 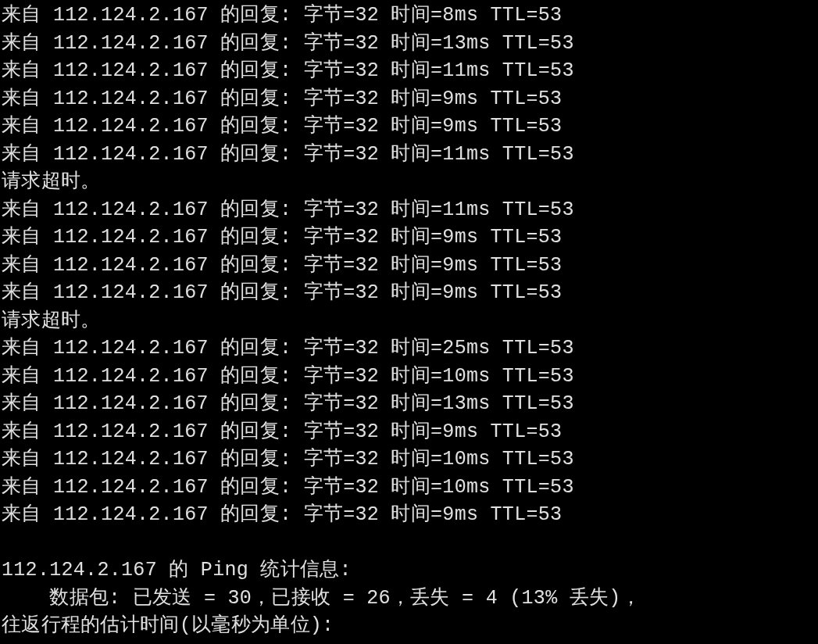 I want to click on ping-reply-line: 来自 112.124.2.167 的回复: 字节=32 时间=25ms TTL=…, so click(x=409, y=349).